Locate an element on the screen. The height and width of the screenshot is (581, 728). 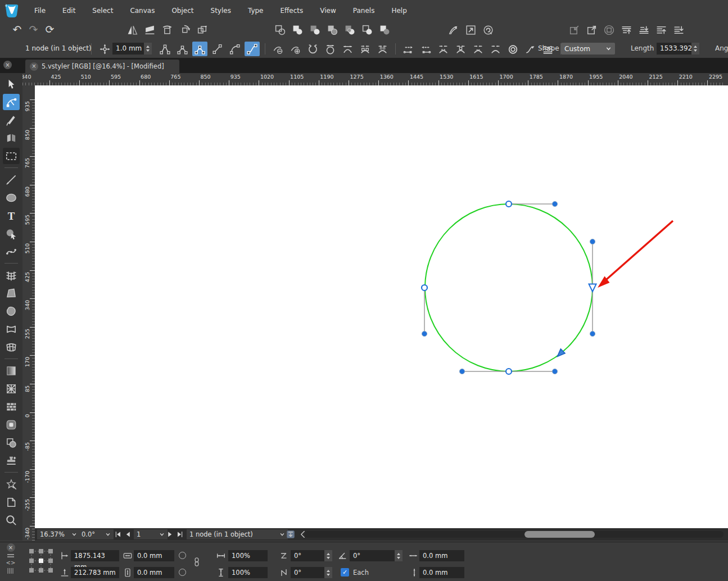
tool-freehand-line is located at coordinates (11, 180).